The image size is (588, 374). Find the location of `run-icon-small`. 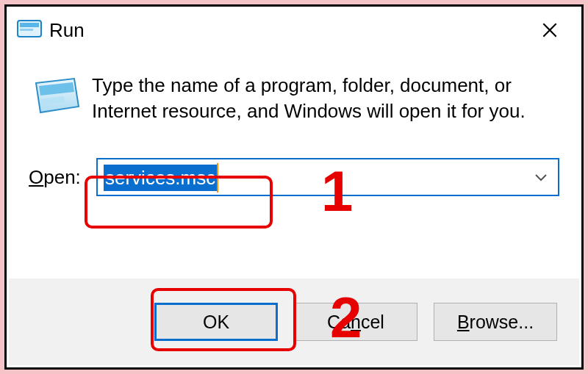

run-icon-small is located at coordinates (29, 30).